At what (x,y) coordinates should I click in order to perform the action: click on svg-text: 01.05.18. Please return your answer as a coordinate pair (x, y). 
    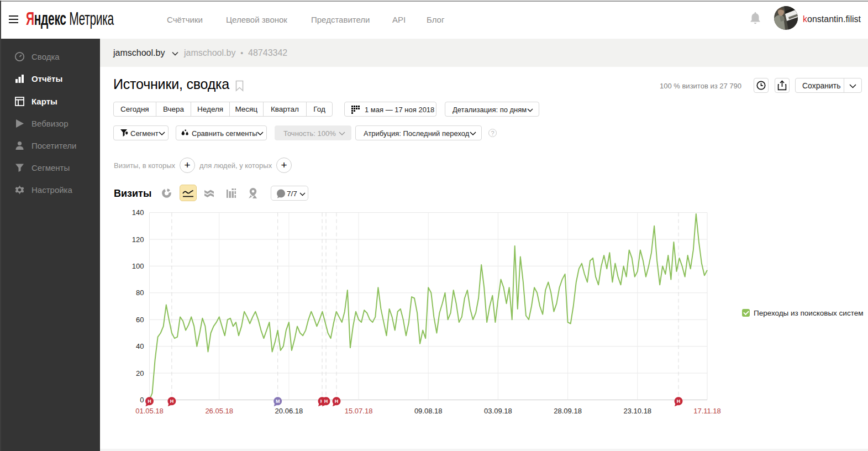
    Looking at the image, I should click on (149, 411).